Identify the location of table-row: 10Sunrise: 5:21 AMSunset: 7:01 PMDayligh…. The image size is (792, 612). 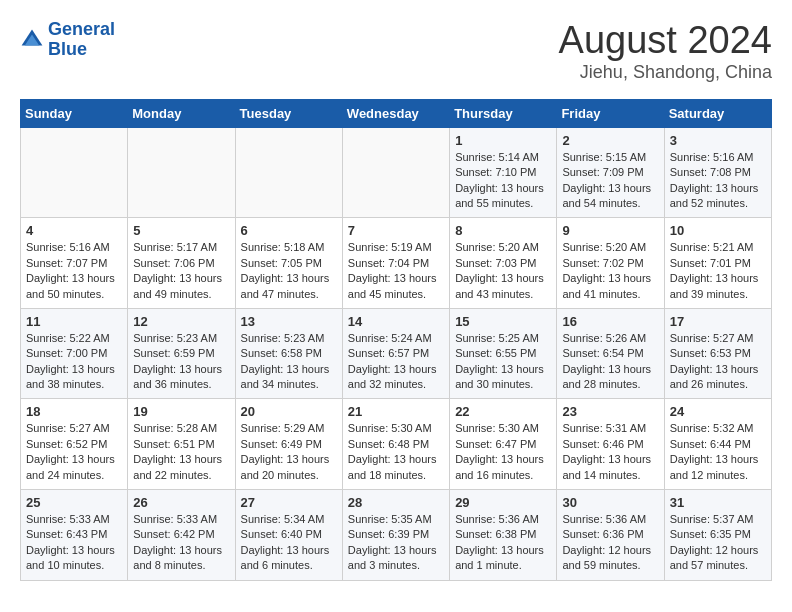
(718, 264).